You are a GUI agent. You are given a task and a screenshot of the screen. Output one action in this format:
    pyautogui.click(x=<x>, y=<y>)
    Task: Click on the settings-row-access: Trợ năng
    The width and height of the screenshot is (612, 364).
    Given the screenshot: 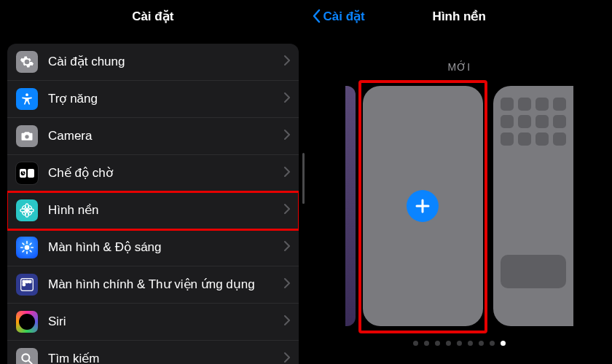 What is the action you would take?
    pyautogui.click(x=153, y=99)
    